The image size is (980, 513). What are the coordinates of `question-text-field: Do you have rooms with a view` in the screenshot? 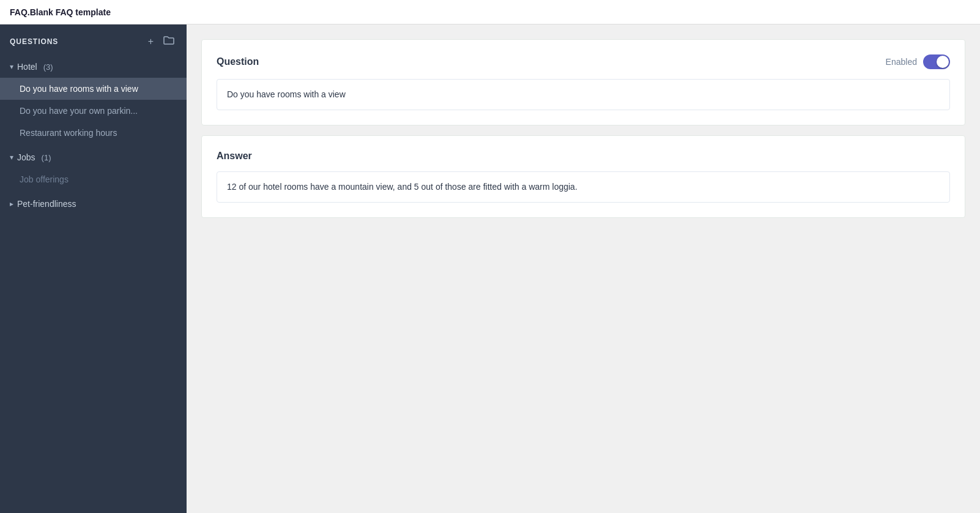 It's located at (584, 94).